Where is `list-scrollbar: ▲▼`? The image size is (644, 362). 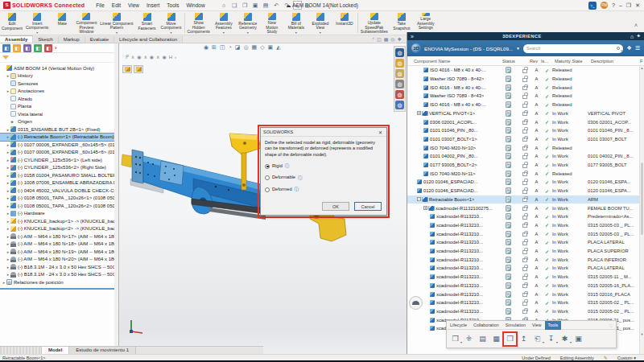
list-scrollbar: ▲▼ is located at coordinates (642, 213).